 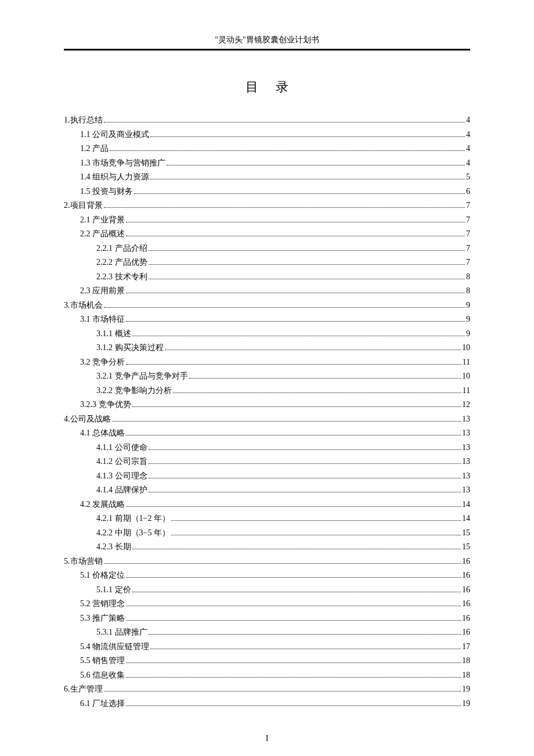 I want to click on toc-entry-label: 2.项目背景, so click(x=84, y=206).